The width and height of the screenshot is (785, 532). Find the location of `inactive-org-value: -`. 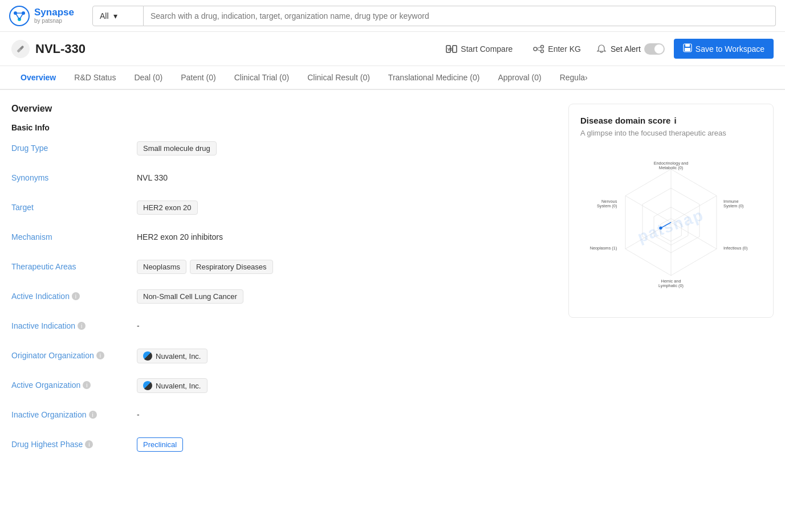

inactive-org-value: - is located at coordinates (345, 414).